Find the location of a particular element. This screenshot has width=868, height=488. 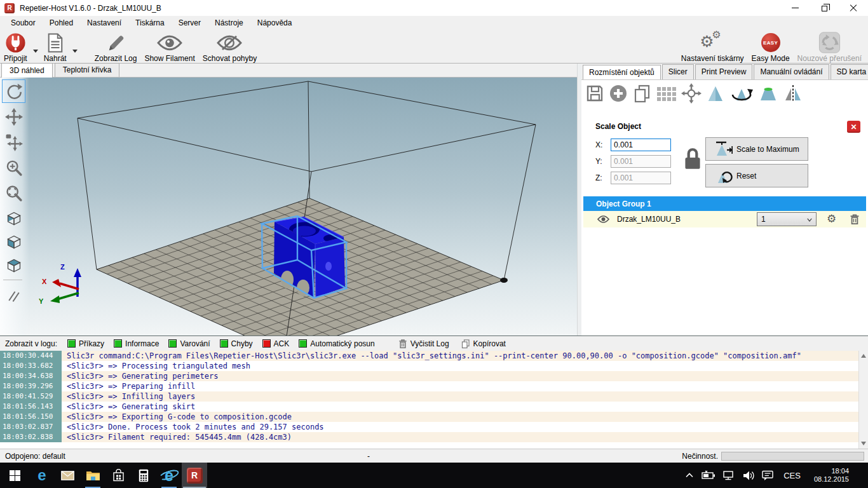

object-settings-gear-icon: ⚙ is located at coordinates (831, 219).